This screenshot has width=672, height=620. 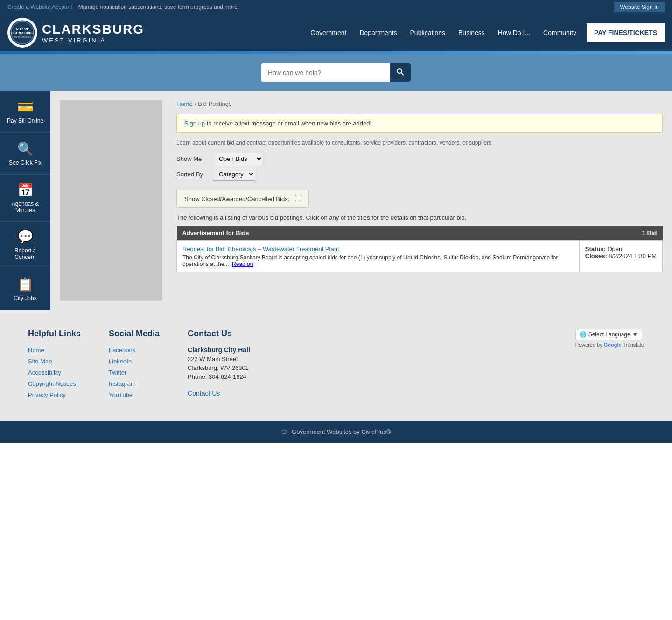 I want to click on bids-table: Advertisement for Bids 1 Bid Request for…, so click(x=420, y=249).